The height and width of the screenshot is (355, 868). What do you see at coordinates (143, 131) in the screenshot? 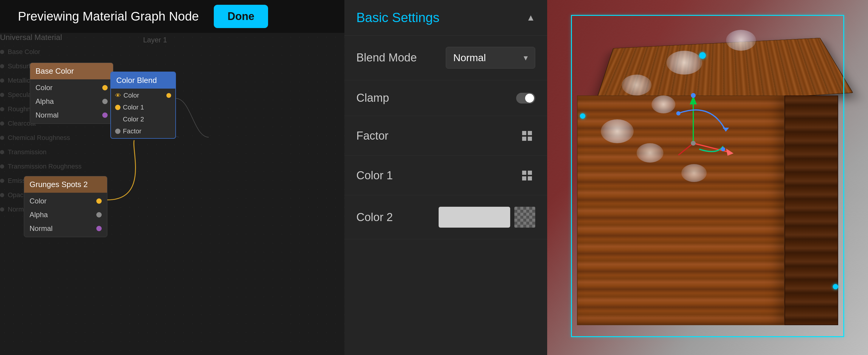
I see `port-row-factor: Factor` at bounding box center [143, 131].